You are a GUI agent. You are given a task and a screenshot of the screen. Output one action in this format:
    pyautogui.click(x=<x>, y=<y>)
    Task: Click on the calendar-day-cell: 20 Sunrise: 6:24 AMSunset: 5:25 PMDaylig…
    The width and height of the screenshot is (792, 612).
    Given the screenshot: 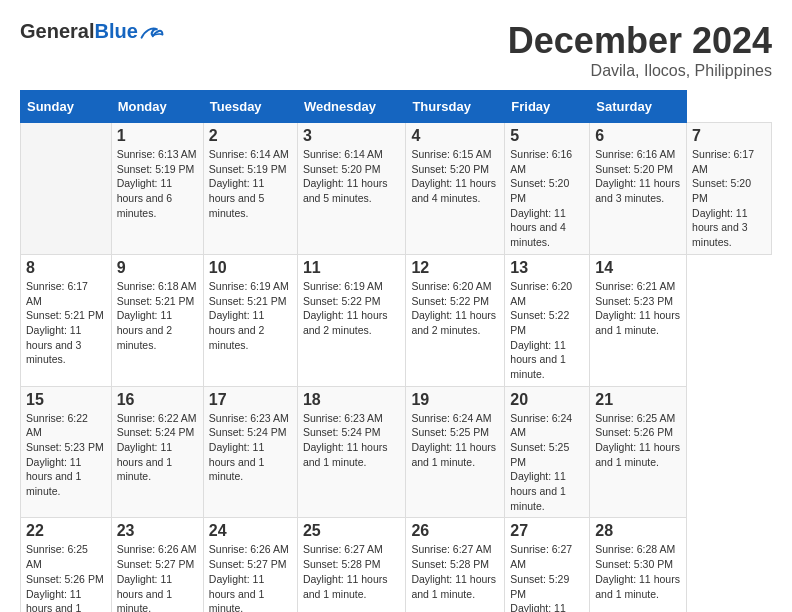 What is the action you would take?
    pyautogui.click(x=548, y=452)
    